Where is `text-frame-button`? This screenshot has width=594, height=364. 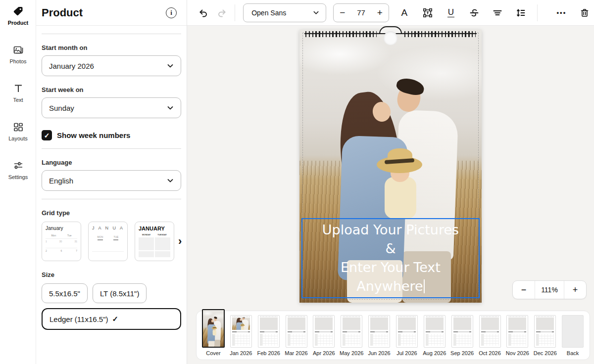
text-frame-button is located at coordinates (428, 13).